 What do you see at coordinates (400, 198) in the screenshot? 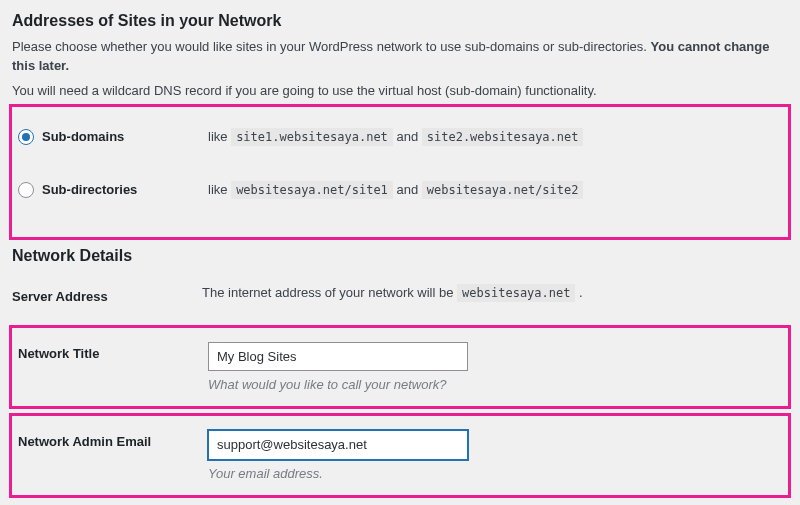
I see `subdirectories-row: Sub-directories like websitesaya.net/sit…` at bounding box center [400, 198].